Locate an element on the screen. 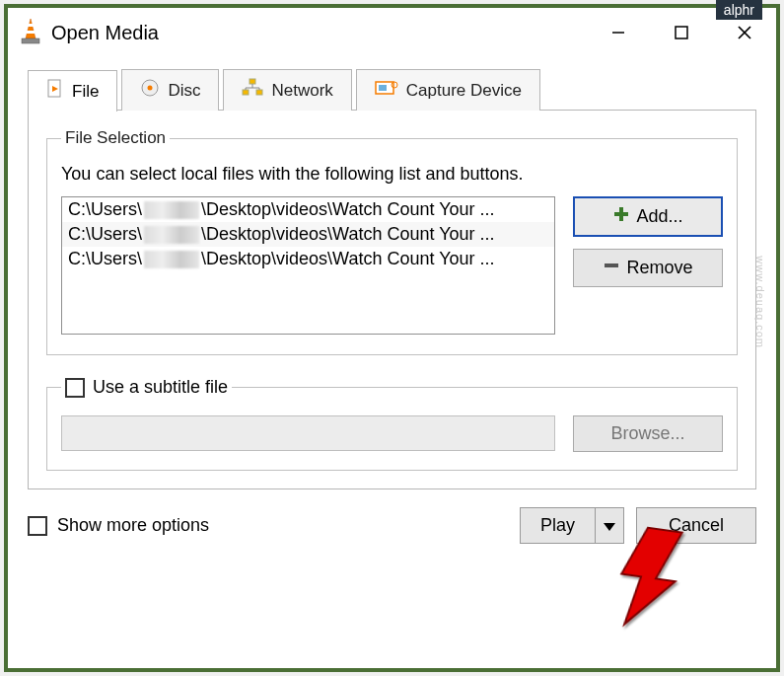 The width and height of the screenshot is (784, 676). tab-label: Network is located at coordinates (302, 91).